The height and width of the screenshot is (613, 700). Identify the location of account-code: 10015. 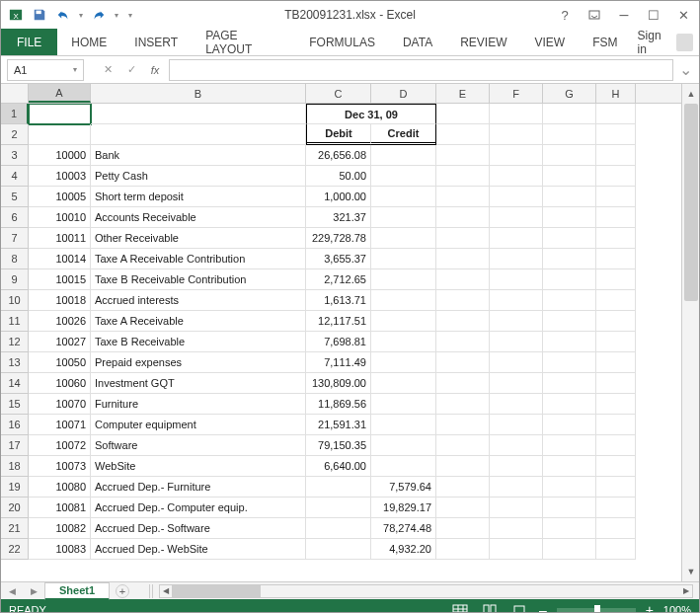
(59, 280).